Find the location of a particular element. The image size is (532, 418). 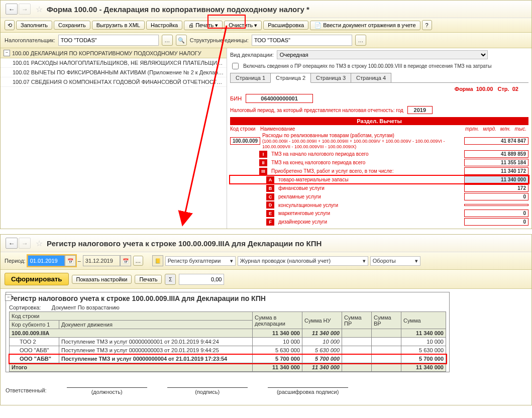

form-row: Bфинансовые услуги172 is located at coordinates (379, 188).